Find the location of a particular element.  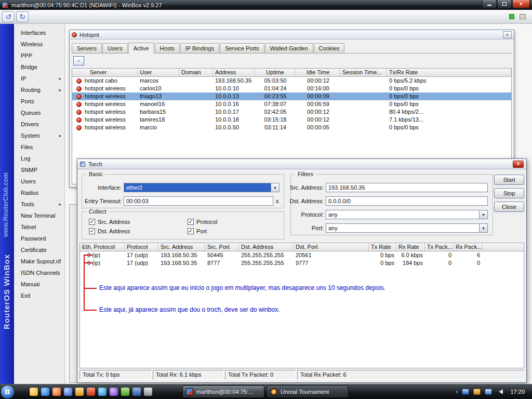

tab-service-ports: Service Ports is located at coordinates (242, 48).